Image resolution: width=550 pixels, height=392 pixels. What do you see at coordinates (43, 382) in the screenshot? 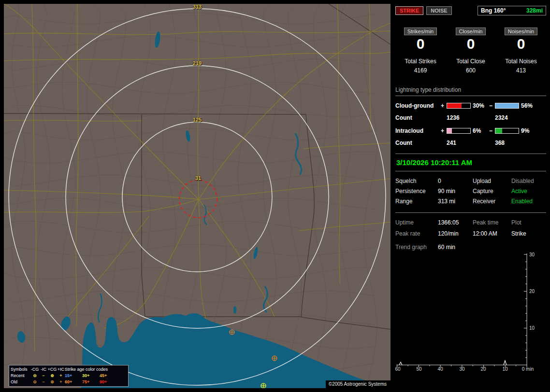
I see `neg-ic-old-icon: −` at bounding box center [43, 382].